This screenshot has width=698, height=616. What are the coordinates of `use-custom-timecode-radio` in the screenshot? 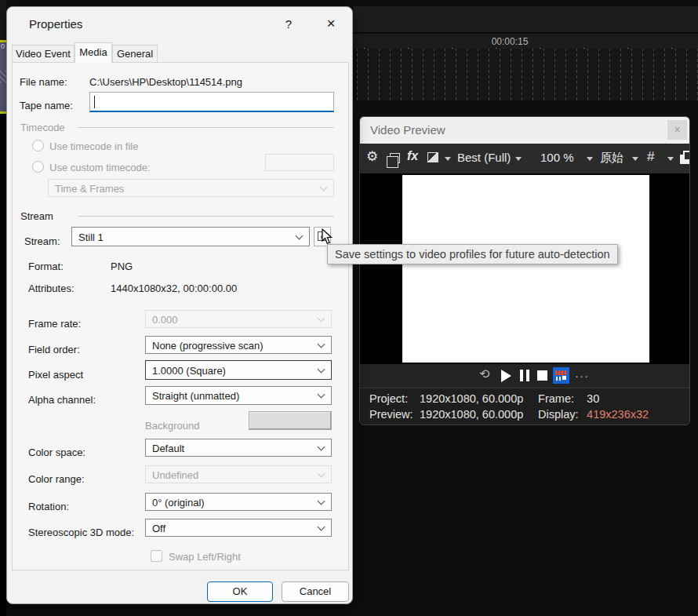 It's located at (38, 166).